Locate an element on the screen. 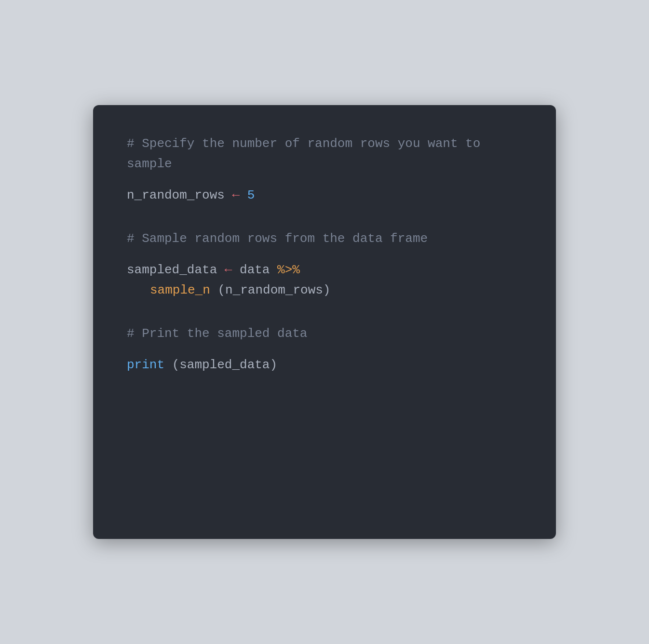 The width and height of the screenshot is (649, 644). assign-arrow-1: ← is located at coordinates (239, 195).